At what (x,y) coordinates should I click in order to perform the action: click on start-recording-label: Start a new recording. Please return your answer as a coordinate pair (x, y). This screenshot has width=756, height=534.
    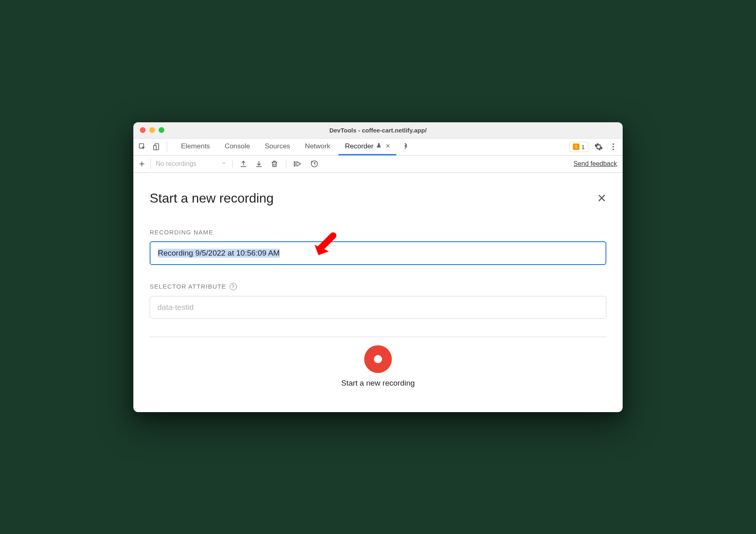
    Looking at the image, I should click on (378, 383).